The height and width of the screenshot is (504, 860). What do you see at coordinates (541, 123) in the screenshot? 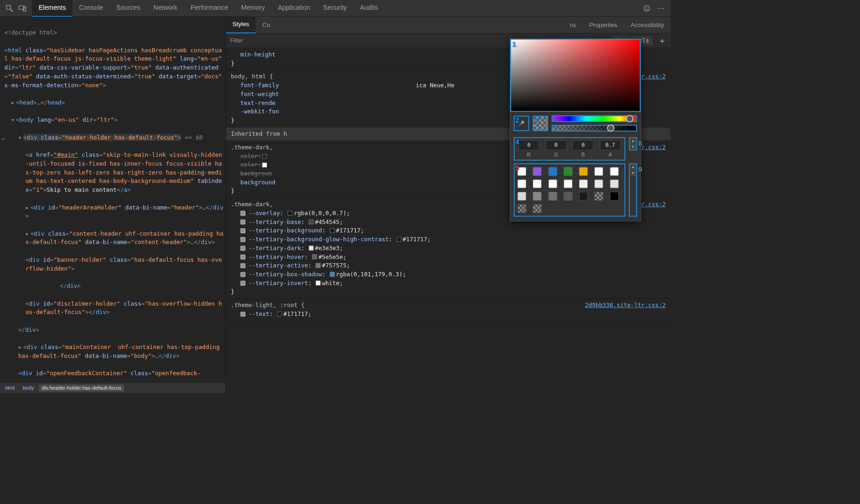
I see `current-color-sample: 3` at bounding box center [541, 123].